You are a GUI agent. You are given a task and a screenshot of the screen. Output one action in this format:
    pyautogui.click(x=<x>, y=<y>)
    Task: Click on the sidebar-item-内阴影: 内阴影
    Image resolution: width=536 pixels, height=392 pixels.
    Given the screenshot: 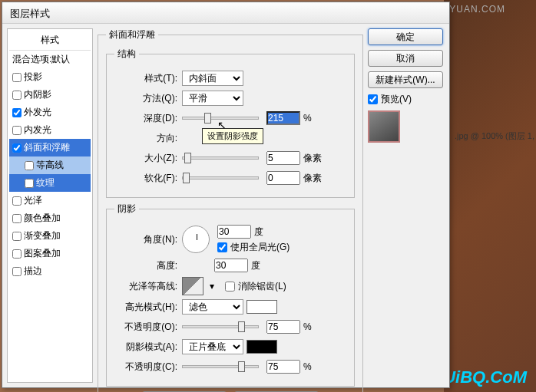 What is the action you would take?
    pyautogui.click(x=50, y=95)
    